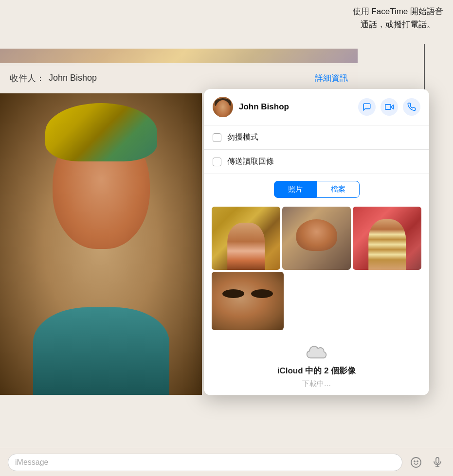 The height and width of the screenshot is (476, 453). I want to click on tab-switcher: 照片 檔案, so click(316, 189).